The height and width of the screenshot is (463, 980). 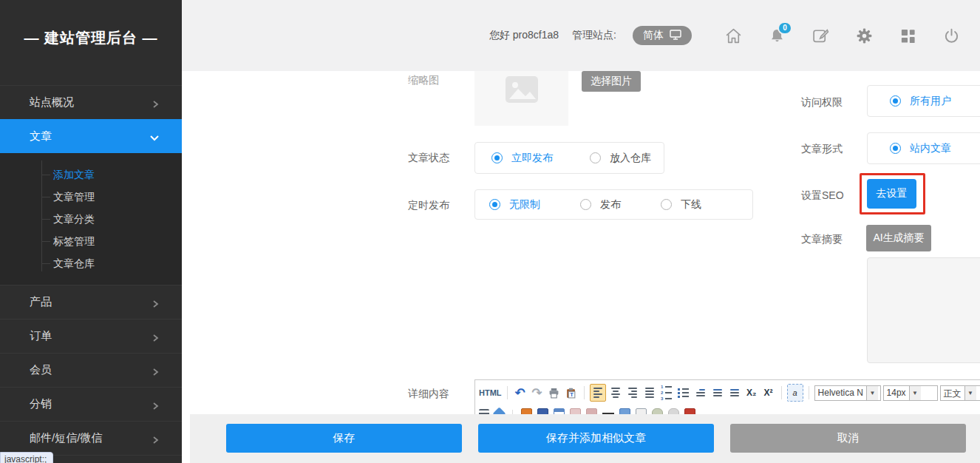 I want to click on sidebar-item-articles: 文章, so click(x=91, y=136).